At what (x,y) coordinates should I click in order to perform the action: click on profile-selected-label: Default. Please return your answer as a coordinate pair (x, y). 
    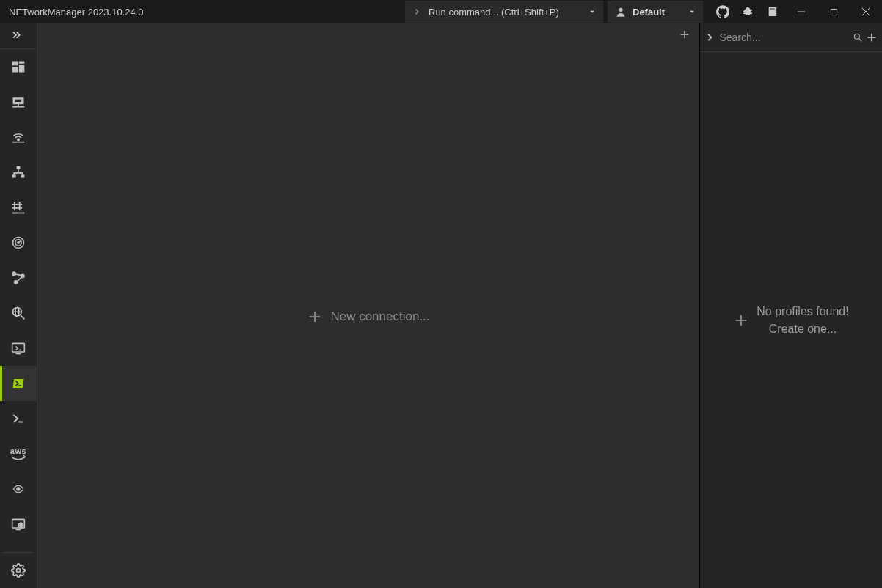
    Looking at the image, I should click on (649, 12).